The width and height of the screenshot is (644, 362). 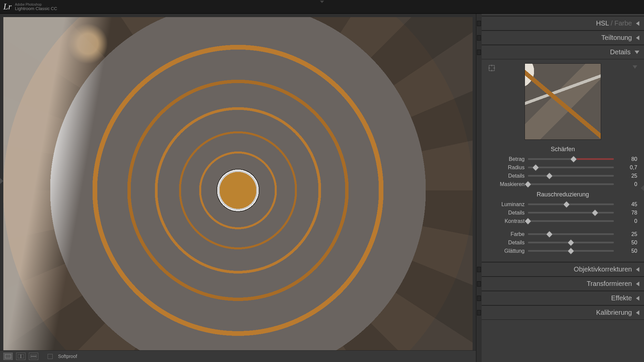 I want to click on slider-farbe-details: Details 50, so click(x=563, y=243).